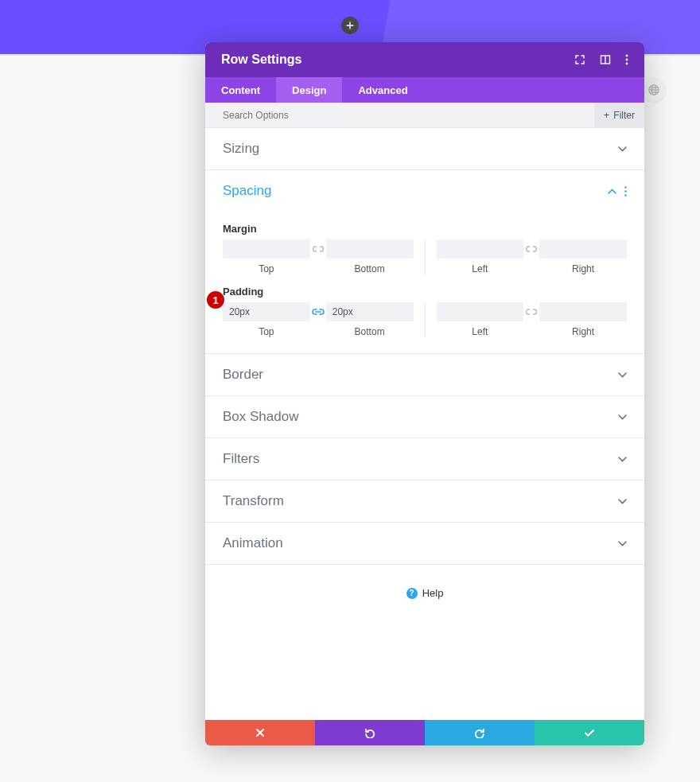 Image resolution: width=700 pixels, height=782 pixels. I want to click on more-vertical-icon, so click(627, 60).